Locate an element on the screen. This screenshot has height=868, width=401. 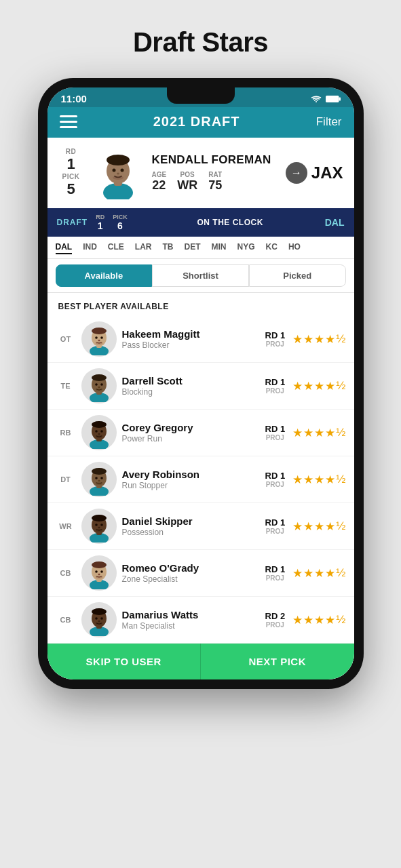
player-details: Darrell Scott Blocking is located at coordinates (190, 386).